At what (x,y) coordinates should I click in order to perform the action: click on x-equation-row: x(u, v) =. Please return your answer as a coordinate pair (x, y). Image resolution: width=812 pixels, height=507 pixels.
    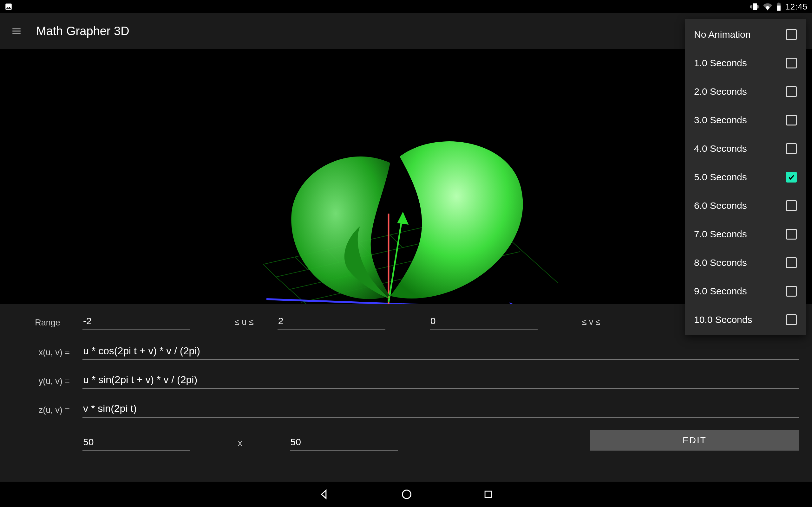
    Looking at the image, I should click on (406, 352).